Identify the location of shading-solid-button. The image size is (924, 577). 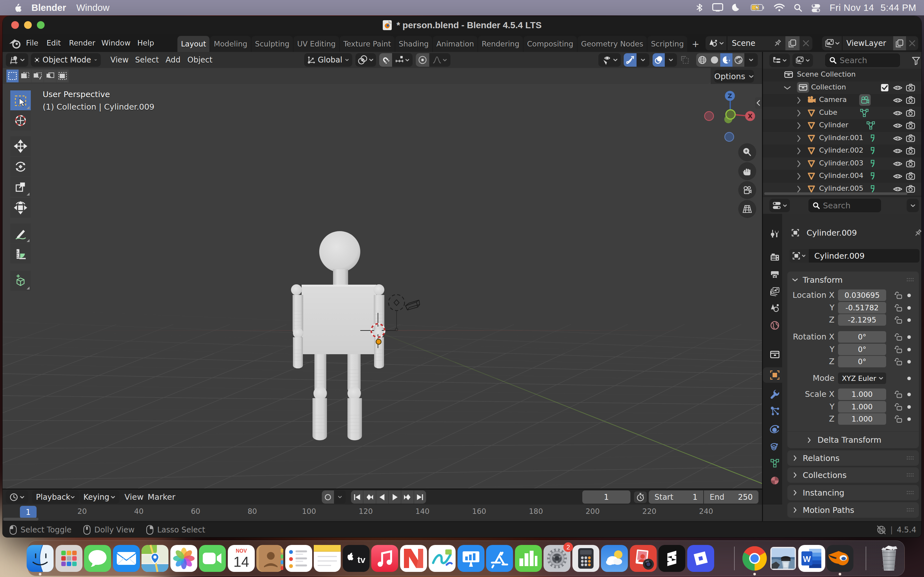
(714, 60).